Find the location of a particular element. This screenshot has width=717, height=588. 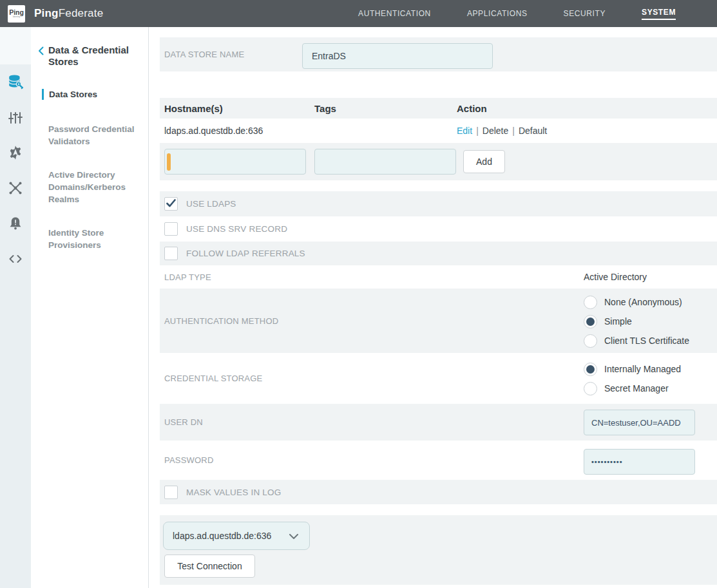

simple-radio is located at coordinates (590, 322).